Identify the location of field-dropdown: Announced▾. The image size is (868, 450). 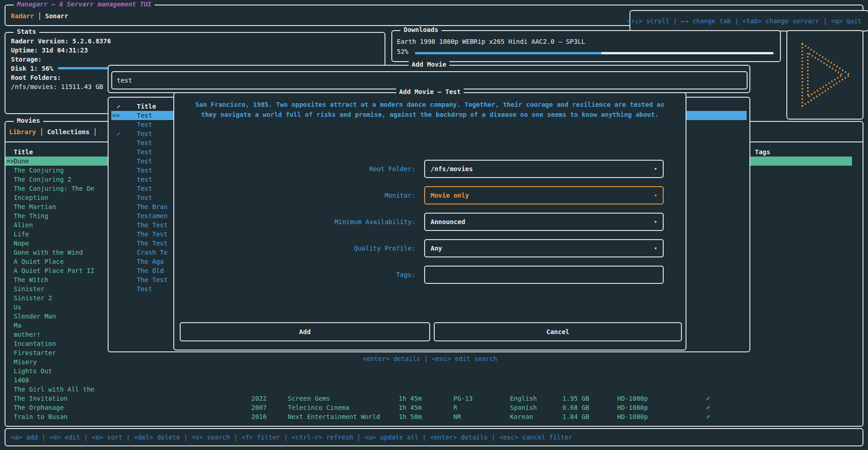
(544, 222).